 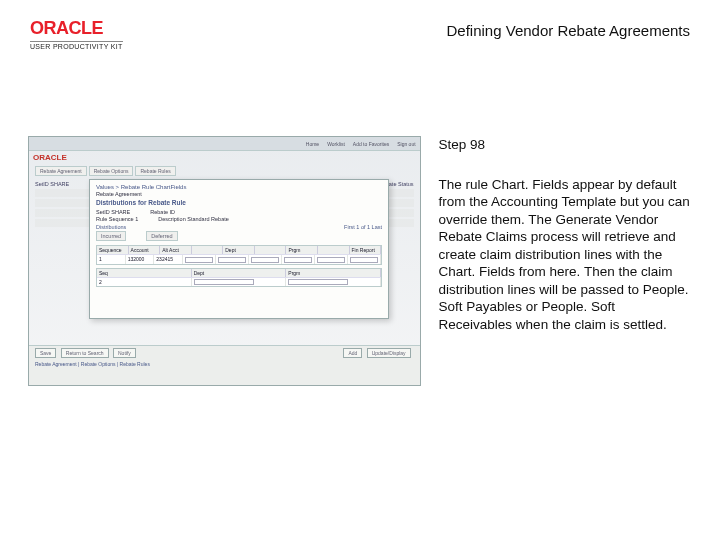 I want to click on td: 2, so click(x=144, y=282).